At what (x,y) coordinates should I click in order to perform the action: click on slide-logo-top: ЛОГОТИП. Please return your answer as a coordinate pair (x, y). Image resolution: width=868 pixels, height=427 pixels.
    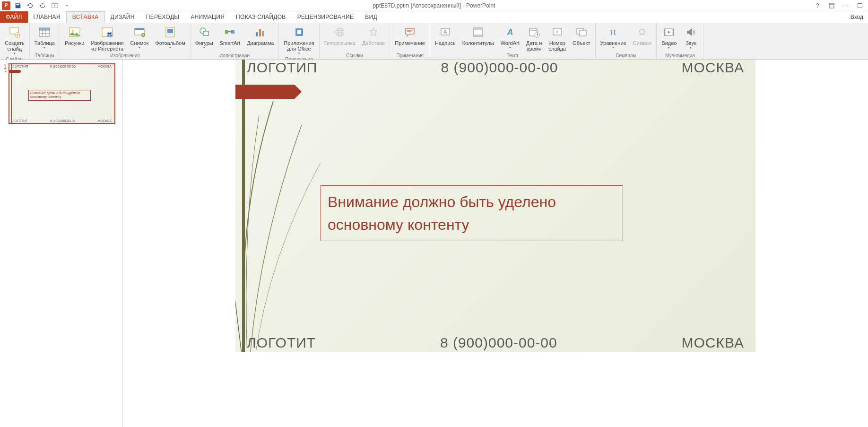
    Looking at the image, I should click on (282, 68).